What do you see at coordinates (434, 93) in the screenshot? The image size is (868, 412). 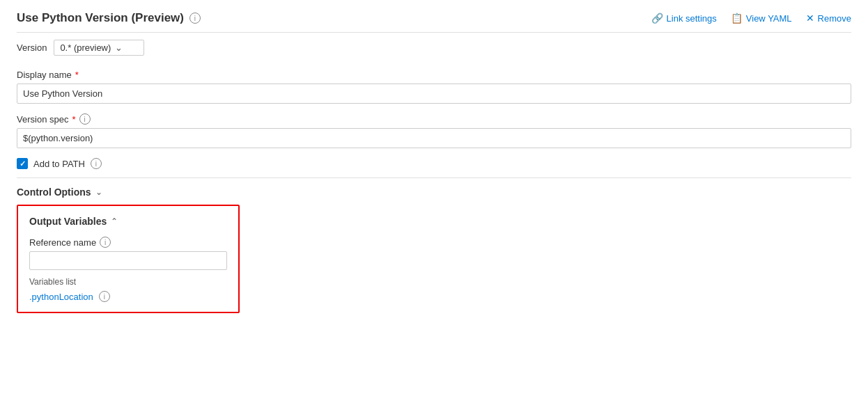 I see `display-name-input` at bounding box center [434, 93].